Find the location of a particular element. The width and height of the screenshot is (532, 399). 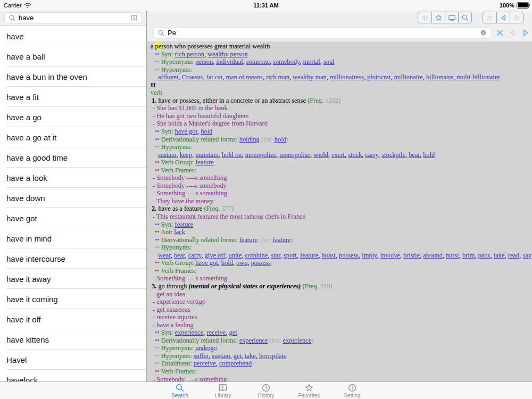

tab-library: Library is located at coordinates (223, 390).